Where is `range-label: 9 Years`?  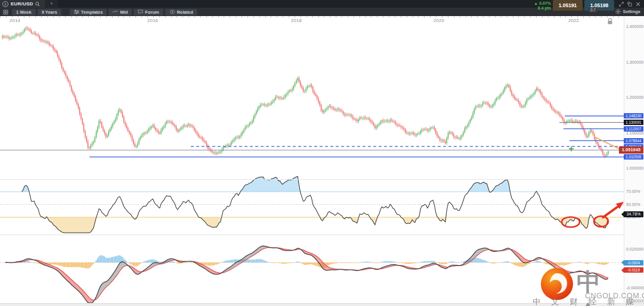 range-label: 9 Years is located at coordinates (49, 12).